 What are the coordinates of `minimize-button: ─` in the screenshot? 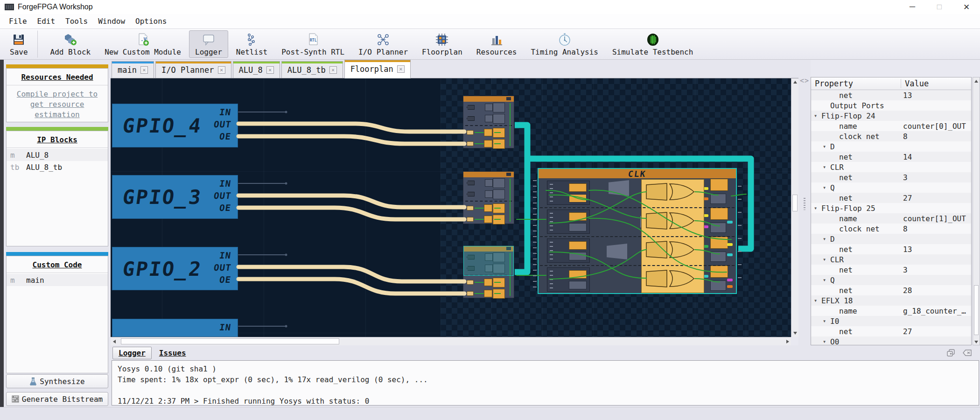 It's located at (912, 7).